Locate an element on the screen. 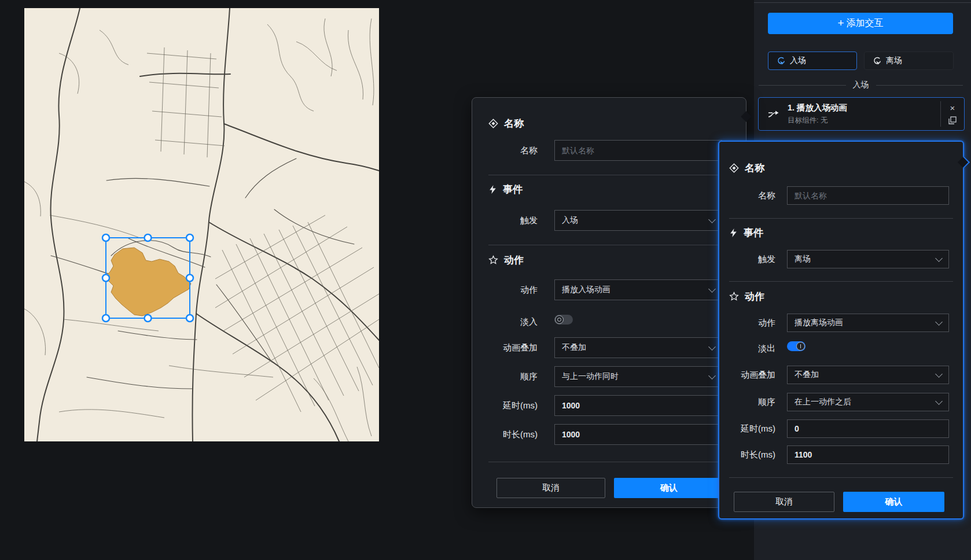 Image resolution: width=971 pixels, height=560 pixels. interaction-list-item: 1. 播放入场动画 目标组件: 无 × is located at coordinates (861, 114).